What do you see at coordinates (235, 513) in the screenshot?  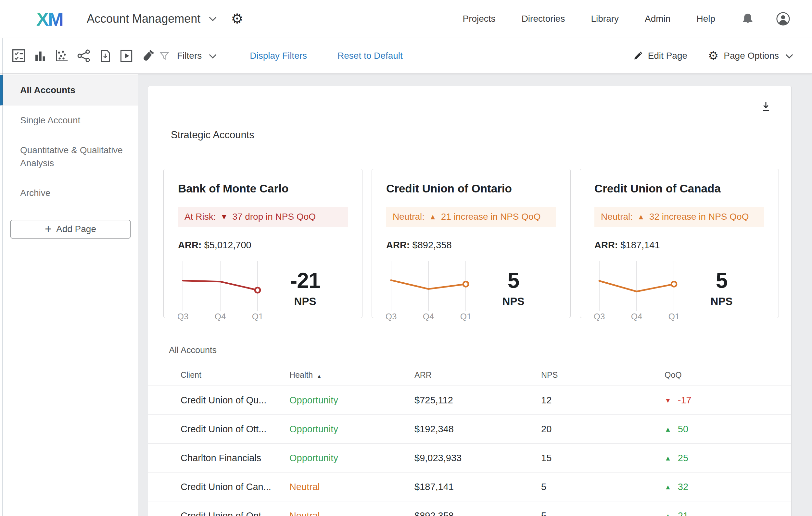 I see `client-cell: Credit Union of Ont...` at bounding box center [235, 513].